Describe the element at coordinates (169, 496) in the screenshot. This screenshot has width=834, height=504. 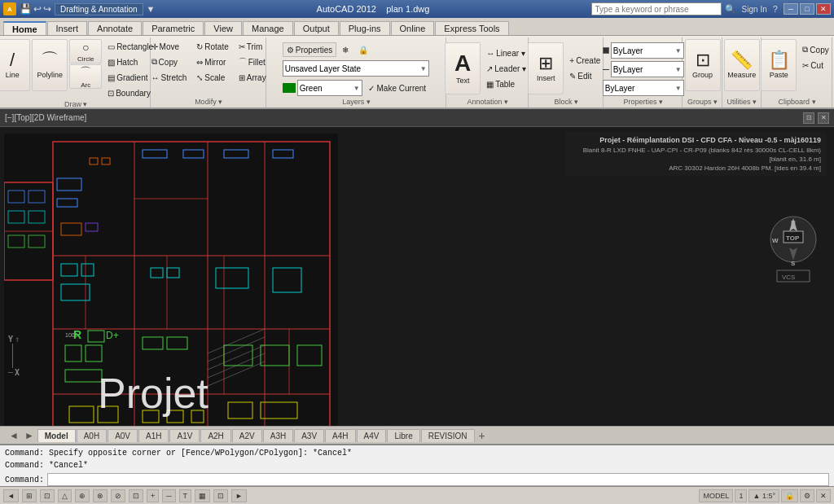
I see `lw-btn: ─` at that location.